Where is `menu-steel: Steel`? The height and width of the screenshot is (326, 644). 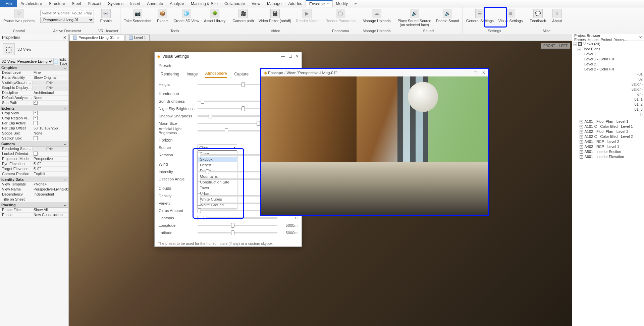 menu-steel: Steel is located at coordinates (76, 3).